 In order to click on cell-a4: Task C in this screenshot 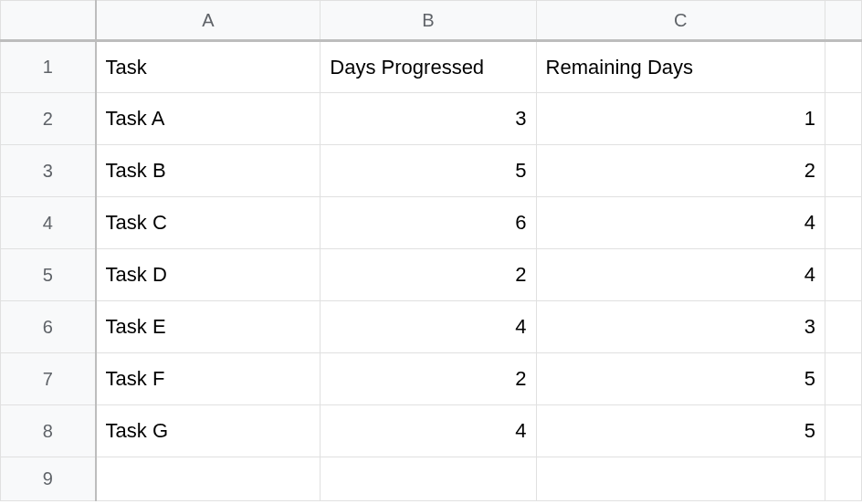, I will do `click(208, 223)`.